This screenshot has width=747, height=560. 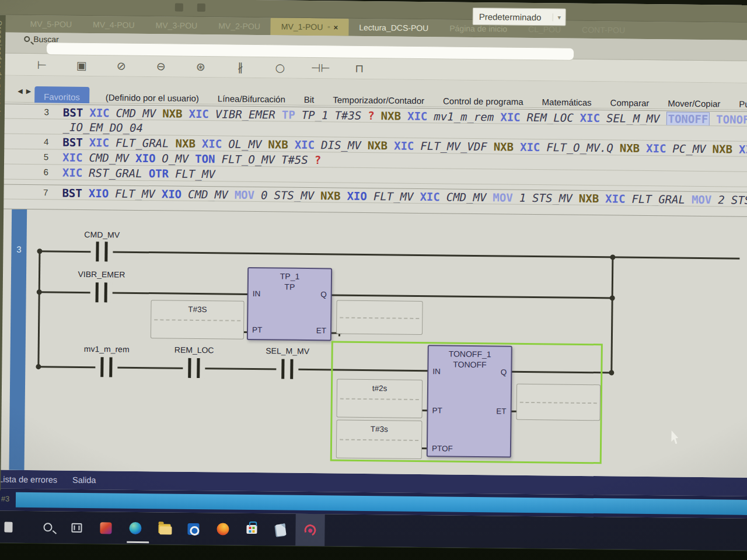 What do you see at coordinates (29, 480) in the screenshot?
I see `tab-error-list: Lista de errores` at bounding box center [29, 480].